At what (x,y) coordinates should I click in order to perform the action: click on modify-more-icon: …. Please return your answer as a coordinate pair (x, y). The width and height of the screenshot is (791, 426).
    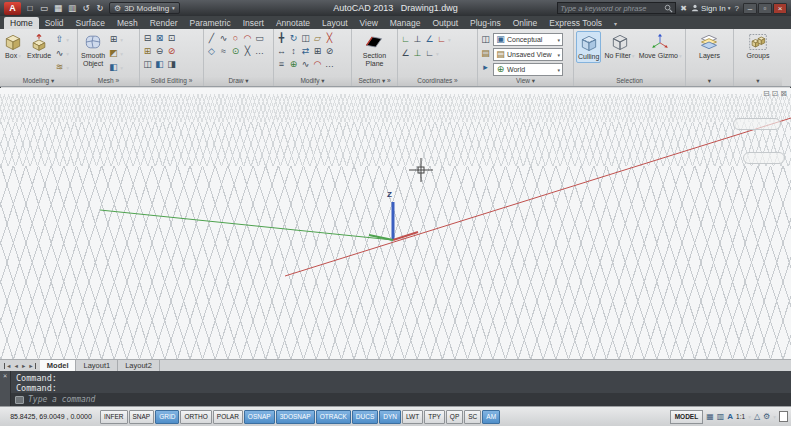
    Looking at the image, I should click on (330, 65).